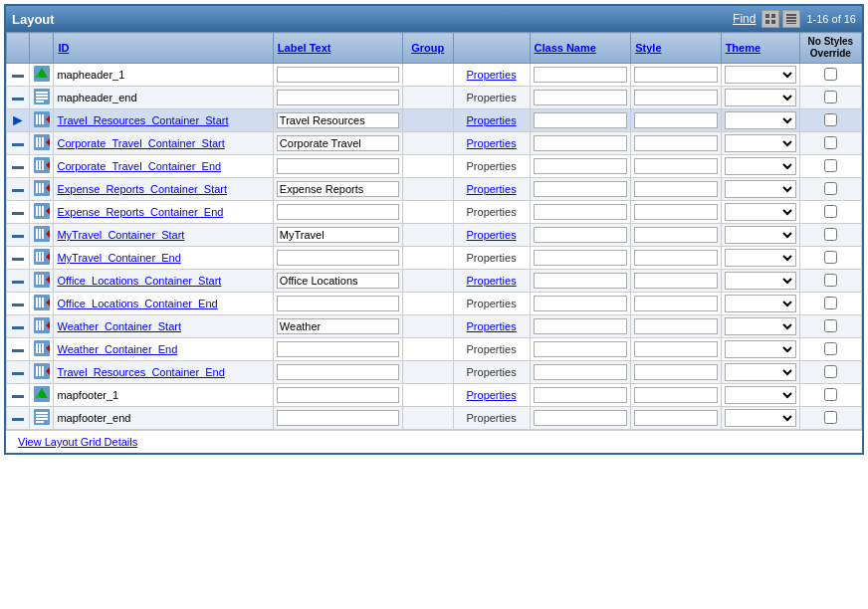 This screenshot has height=609, width=868. What do you see at coordinates (139, 281) in the screenshot?
I see `row-id-link: Office_Locations_Container_Start` at bounding box center [139, 281].